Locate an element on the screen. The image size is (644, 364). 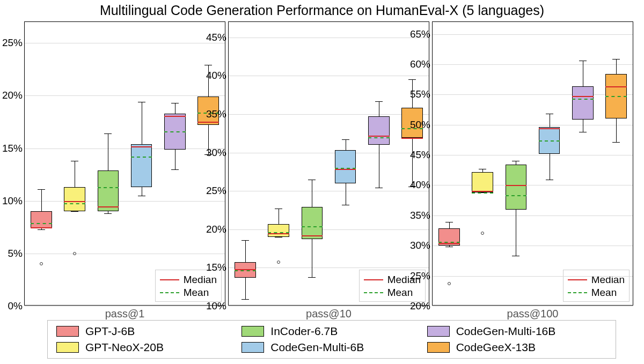
legend-item: GPT-J-6B is located at coordinates (146, 331).